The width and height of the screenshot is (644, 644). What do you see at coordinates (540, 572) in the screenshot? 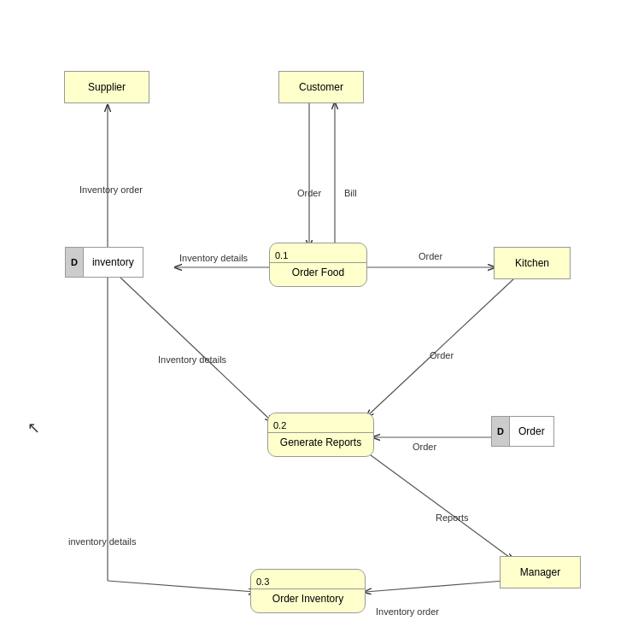
I see `manager-label: Manager` at bounding box center [540, 572].